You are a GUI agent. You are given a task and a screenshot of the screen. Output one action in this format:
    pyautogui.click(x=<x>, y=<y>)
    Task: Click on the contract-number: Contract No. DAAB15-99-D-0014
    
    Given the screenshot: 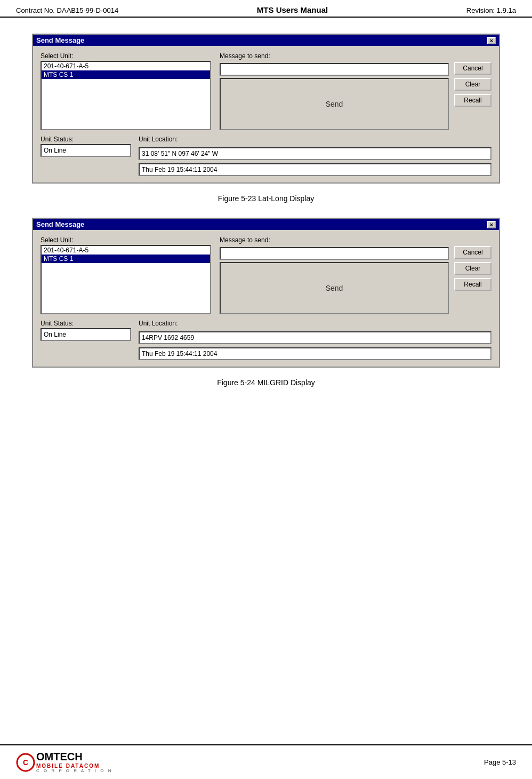 What is the action you would take?
    pyautogui.click(x=67, y=11)
    